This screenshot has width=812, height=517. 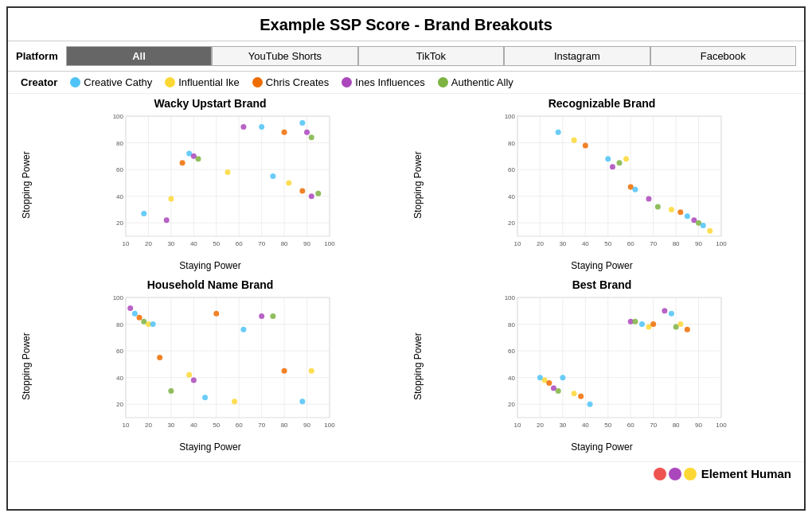 What do you see at coordinates (139, 56) in the screenshot?
I see `platform-tab-all: All` at bounding box center [139, 56].